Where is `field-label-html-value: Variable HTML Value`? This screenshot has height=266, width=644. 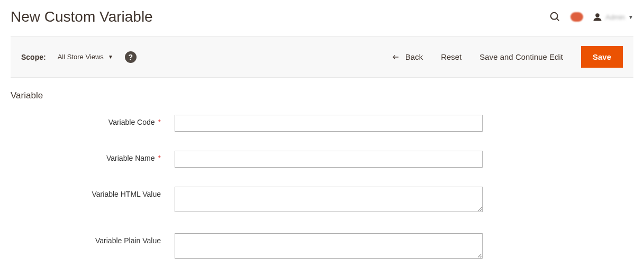
field-label-html-value: Variable HTML Value is located at coordinates (93, 192).